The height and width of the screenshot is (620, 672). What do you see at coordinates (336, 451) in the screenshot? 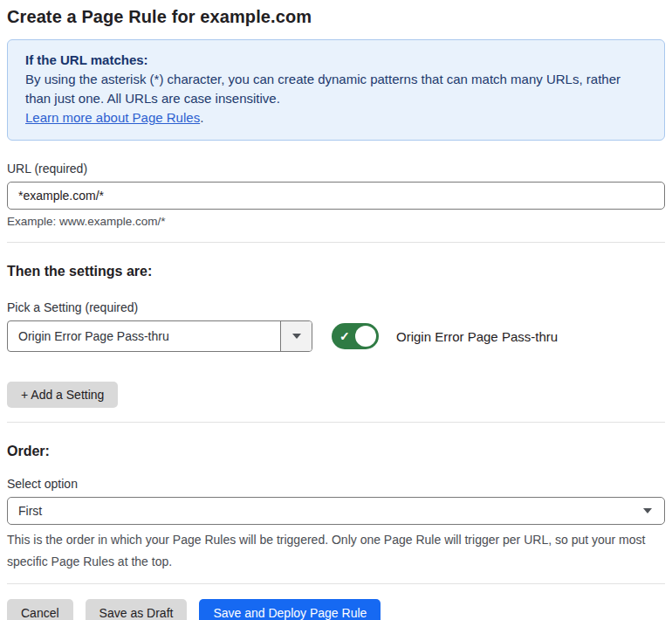
I see `order-section-heading: Order:` at bounding box center [336, 451].